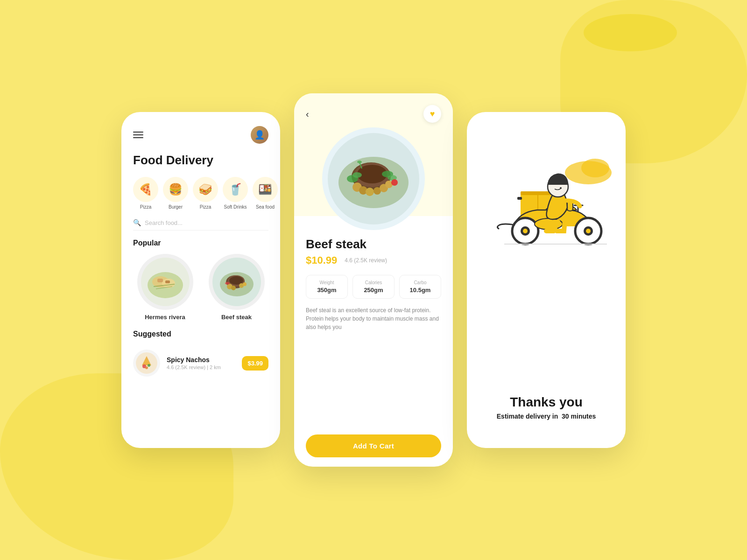 Image resolution: width=747 pixels, height=560 pixels. What do you see at coordinates (374, 280) in the screenshot?
I see `phone-detail: ‹ ♥` at bounding box center [374, 280].